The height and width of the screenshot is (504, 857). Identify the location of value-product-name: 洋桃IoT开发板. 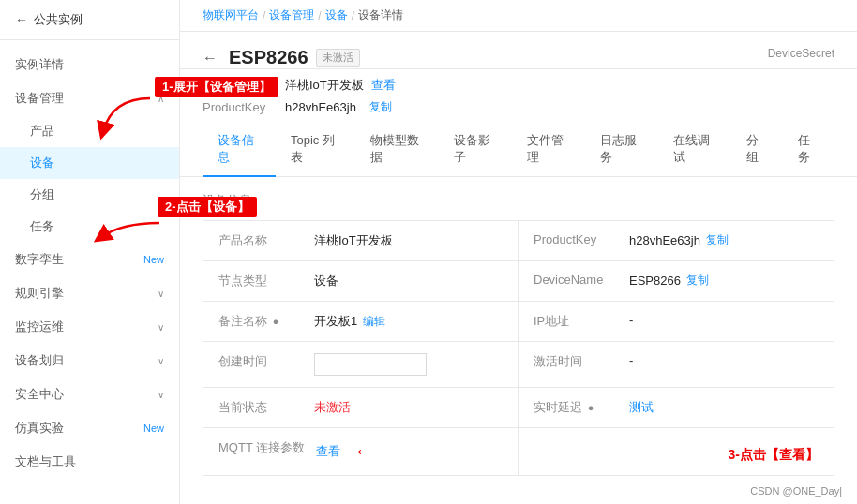
(353, 241).